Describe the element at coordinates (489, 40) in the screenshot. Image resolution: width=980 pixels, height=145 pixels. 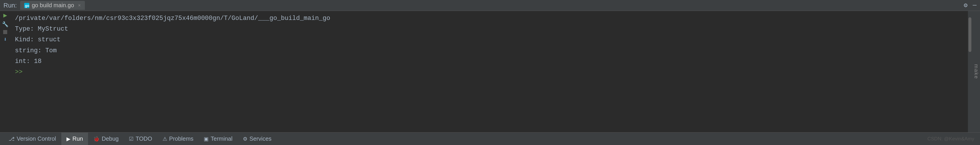
I see `output-line-3: Kind: struct` at that location.